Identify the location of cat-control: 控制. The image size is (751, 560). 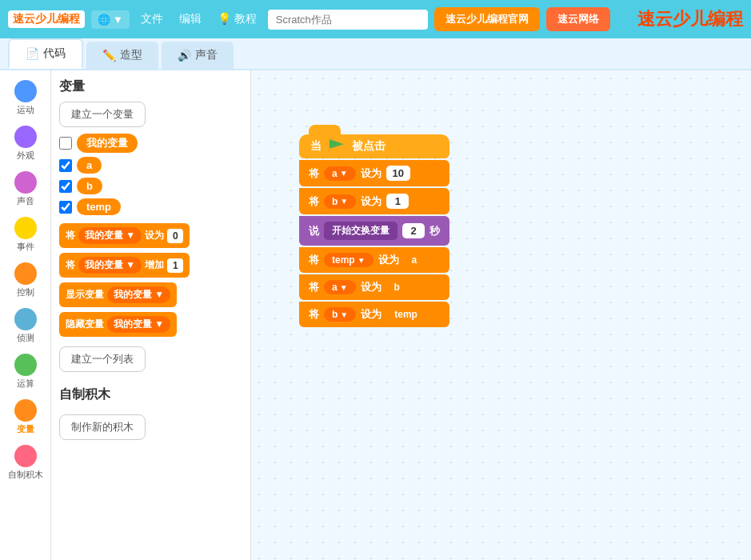
(26, 280).